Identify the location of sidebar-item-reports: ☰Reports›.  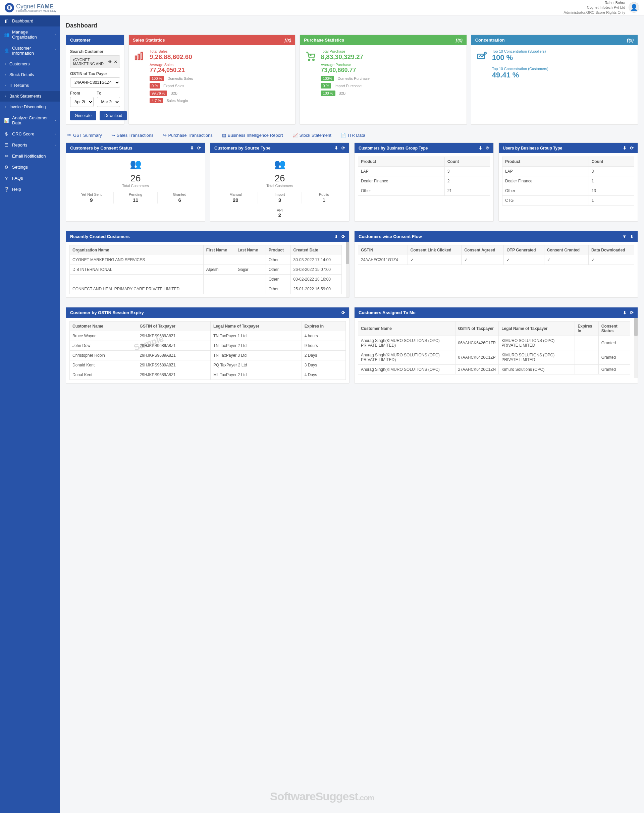
(30, 145).